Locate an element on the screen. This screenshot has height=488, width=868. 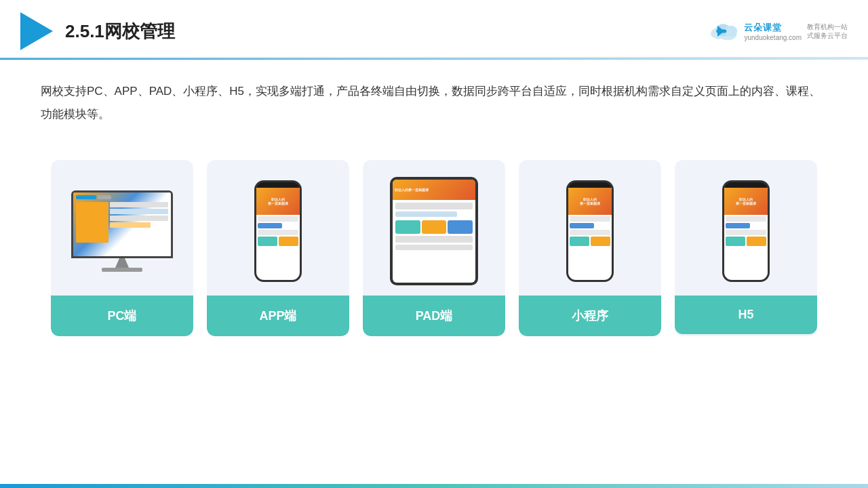
phone-banner-h5: 职达人的第一堂刷题课 is located at coordinates (746, 201).